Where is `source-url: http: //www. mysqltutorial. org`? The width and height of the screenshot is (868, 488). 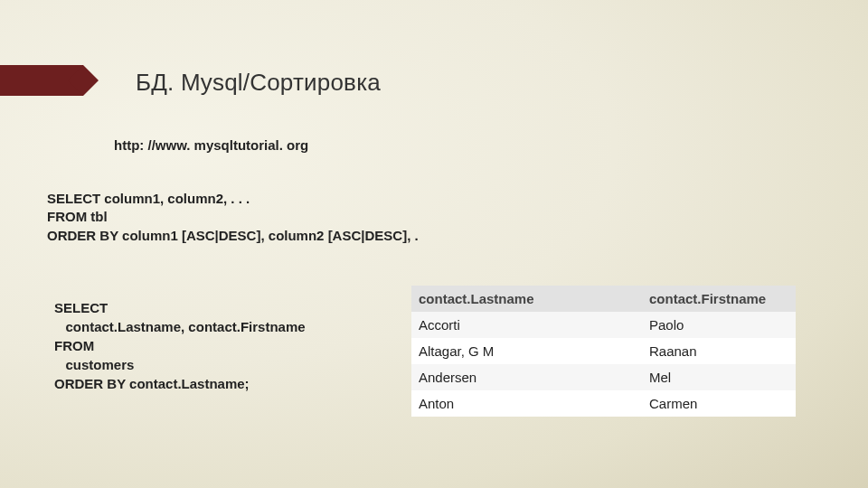 source-url: http: //www. mysqltutorial. org is located at coordinates (212, 145).